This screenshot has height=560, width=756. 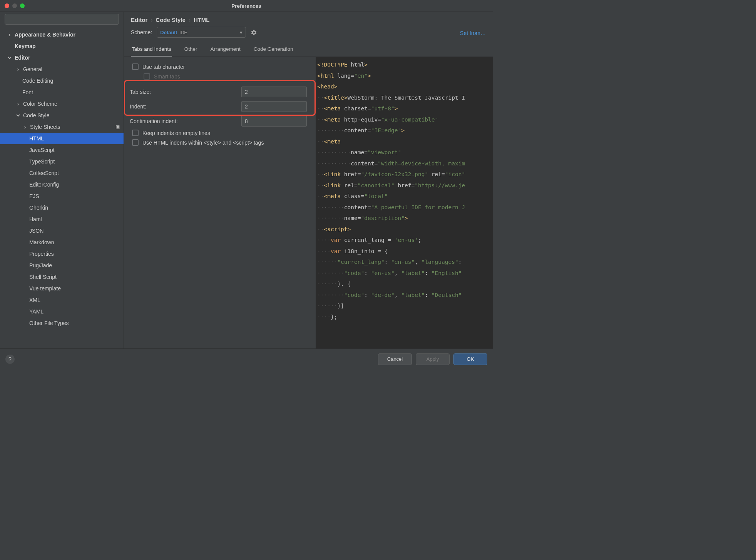 What do you see at coordinates (395, 359) in the screenshot?
I see `cancel-button: Cancel` at bounding box center [395, 359].